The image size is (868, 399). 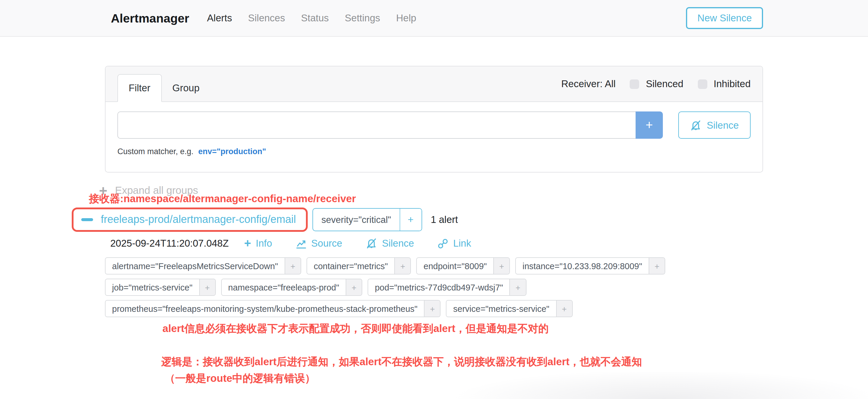 I want to click on annotation-line-2: 逻辑是：接收器收到alert后进行通知，如果alert不在接收器下，说明接收器没…, so click(x=462, y=362).